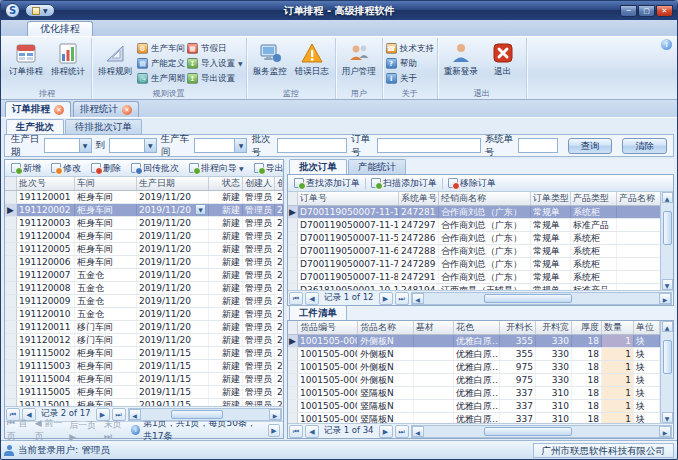 Image resolution: width=678 pixels, height=460 pixels. Describe the element at coordinates (474, 212) in the screenshot. I see `order-row: ▶D700119050007-11-1247281合作商刘总（广东）常规单系统柜…` at that location.